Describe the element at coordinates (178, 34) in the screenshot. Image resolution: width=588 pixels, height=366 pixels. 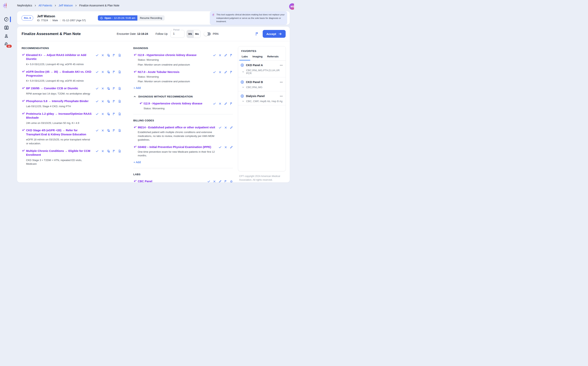
I see `period-value: 1` at that location.